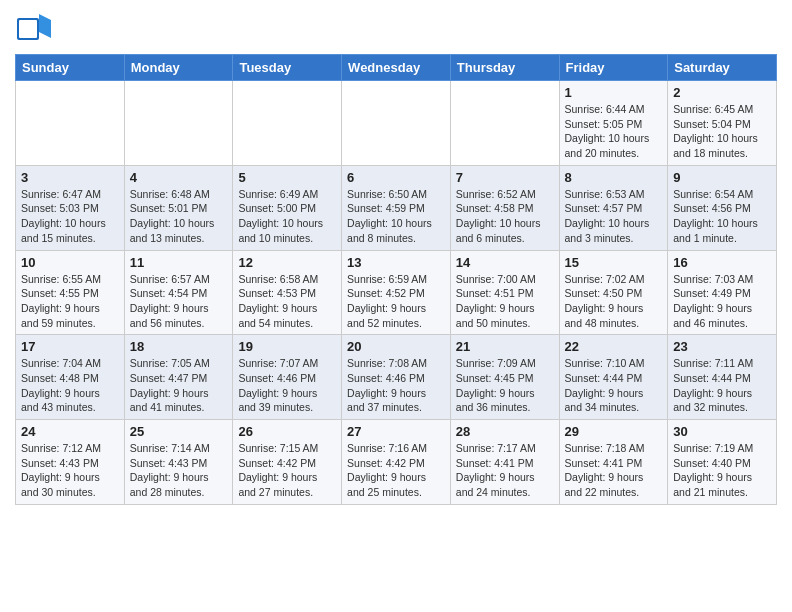 Image resolution: width=792 pixels, height=612 pixels. Describe the element at coordinates (504, 292) in the screenshot. I see `calendar-cell: 14Sunrise: 7:00 AM Sunset: 4:51 PM Dayli…` at that location.